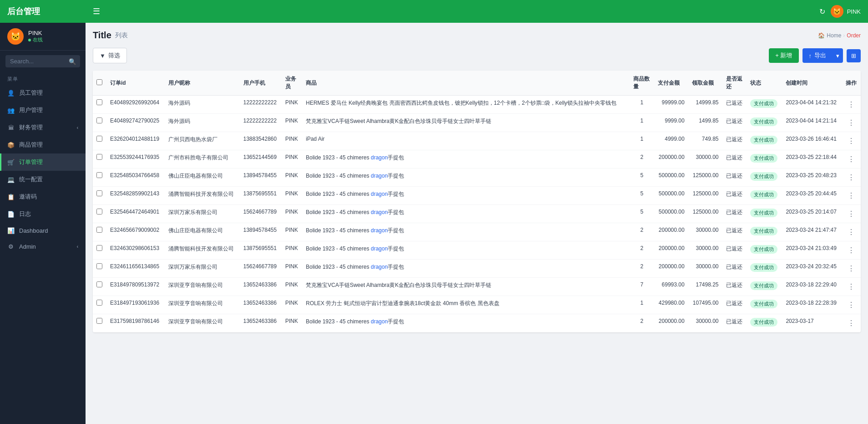  Describe the element at coordinates (43, 36) in the screenshot. I see `sidebar-user: 🐱 PINK 在线` at that location.